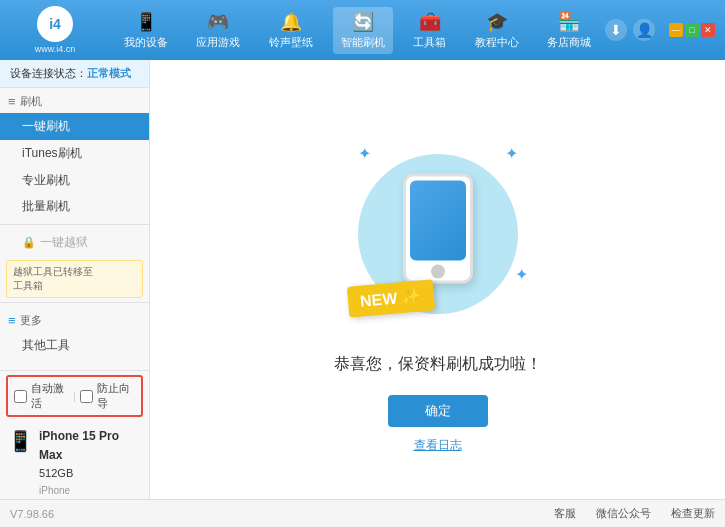 This screenshot has width=725, height=527. I want to click on version-text: V7.98.66, so click(32, 514).